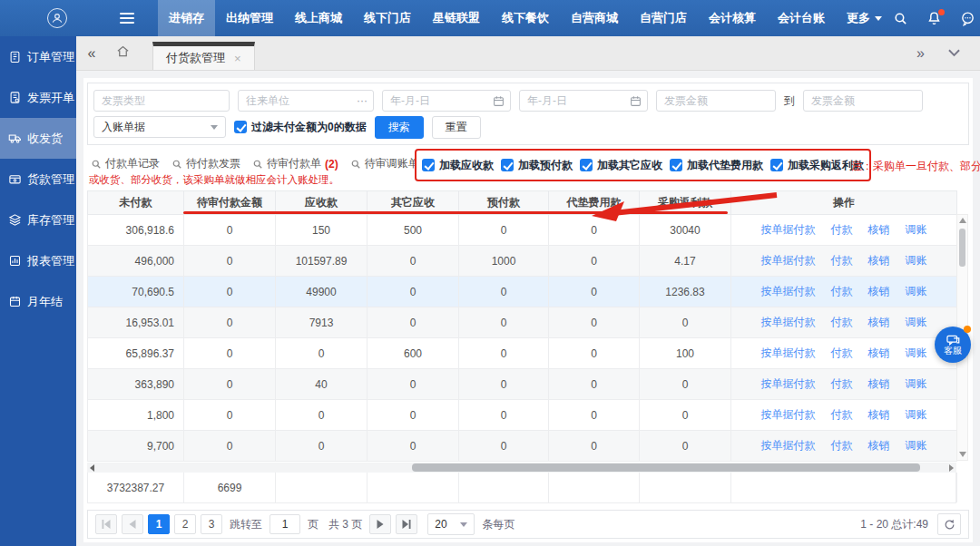 Image resolution: width=980 pixels, height=546 pixels. What do you see at coordinates (300, 127) in the screenshot?
I see `filter-zero-checkbox: 过滤未付金额为0的数据` at bounding box center [300, 127].